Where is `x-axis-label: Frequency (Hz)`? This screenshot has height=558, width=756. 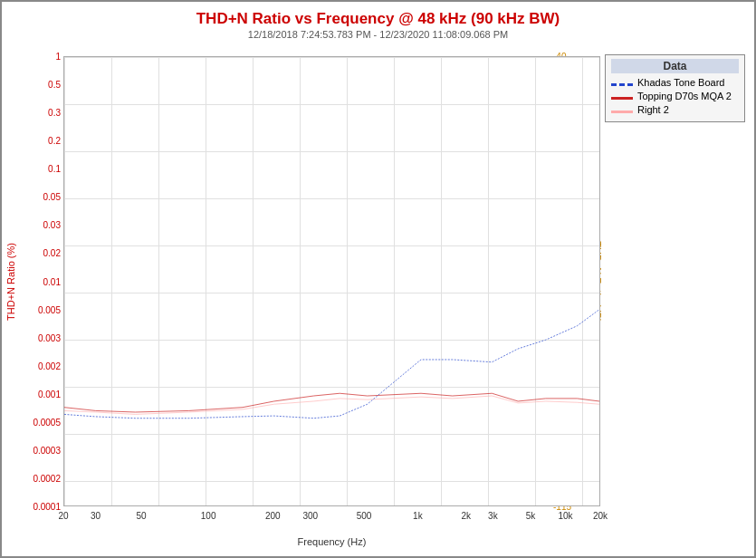
x-axis-label: Frequency (Hz) is located at coordinates (331, 542).